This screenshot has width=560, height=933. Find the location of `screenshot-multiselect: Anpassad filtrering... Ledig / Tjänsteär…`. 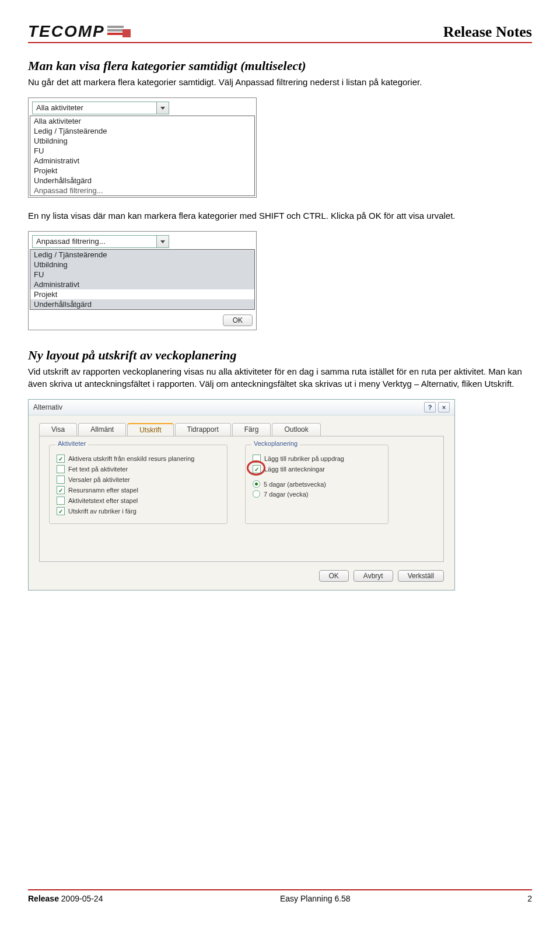

screenshot-multiselect: Anpassad filtrering... Ledig / Tjänsteär… is located at coordinates (142, 281).